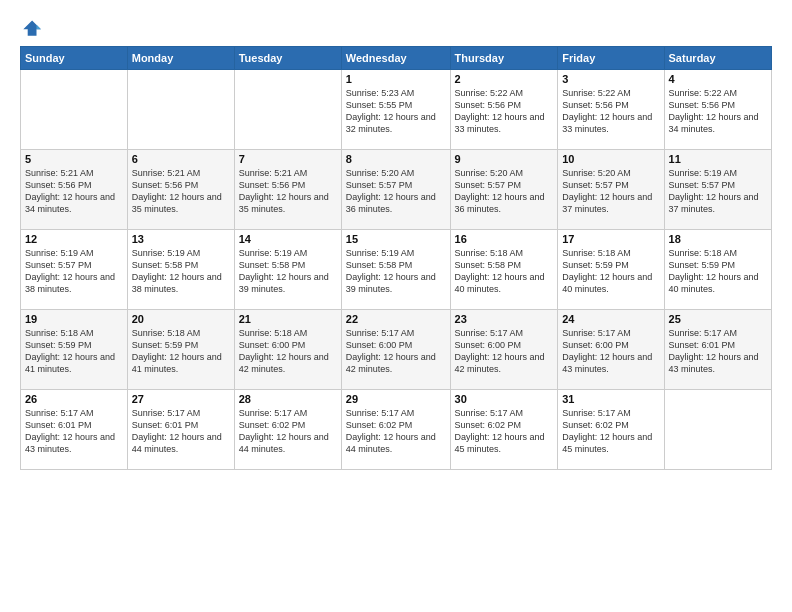 The height and width of the screenshot is (612, 792). Describe the element at coordinates (611, 190) in the screenshot. I see `calendar-cell: 10Sunrise: 5:20 AM Sunset: 5:57 PM Dayli…` at that location.